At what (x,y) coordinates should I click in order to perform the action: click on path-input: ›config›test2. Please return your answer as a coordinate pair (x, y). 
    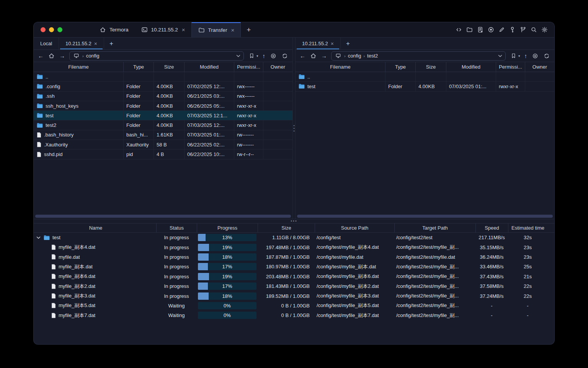
    Looking at the image, I should click on (418, 56).